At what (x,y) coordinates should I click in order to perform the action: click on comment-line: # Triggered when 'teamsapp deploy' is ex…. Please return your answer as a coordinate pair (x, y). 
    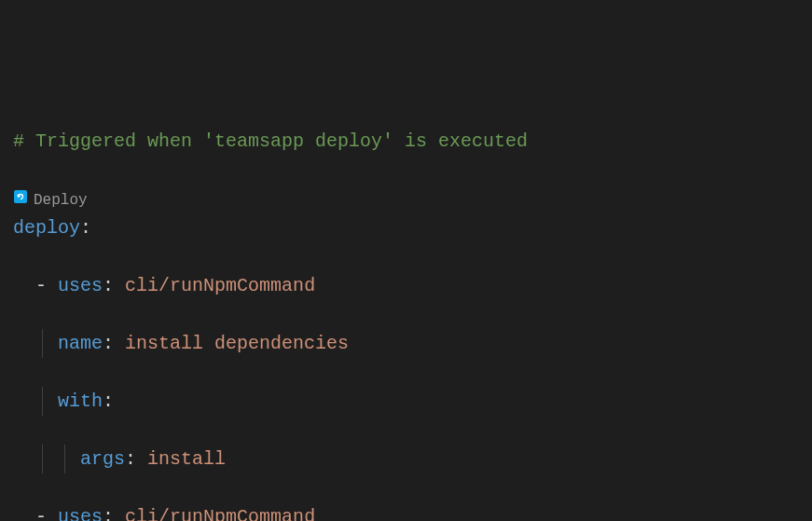
    Looking at the image, I should click on (406, 142).